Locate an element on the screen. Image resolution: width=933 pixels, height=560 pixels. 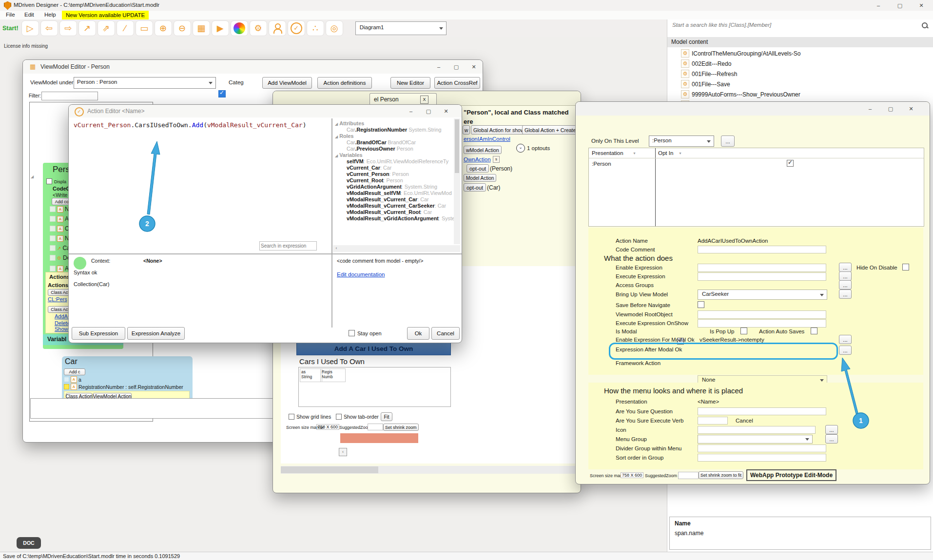
doc-button: DOC is located at coordinates (29, 543).